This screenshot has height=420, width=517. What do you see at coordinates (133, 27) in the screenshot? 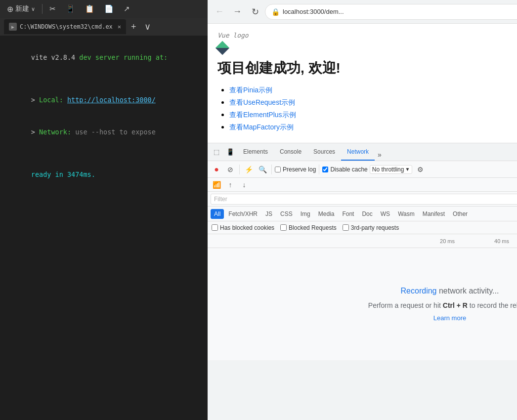
I see `add-terminal-tab: +` at bounding box center [133, 27].